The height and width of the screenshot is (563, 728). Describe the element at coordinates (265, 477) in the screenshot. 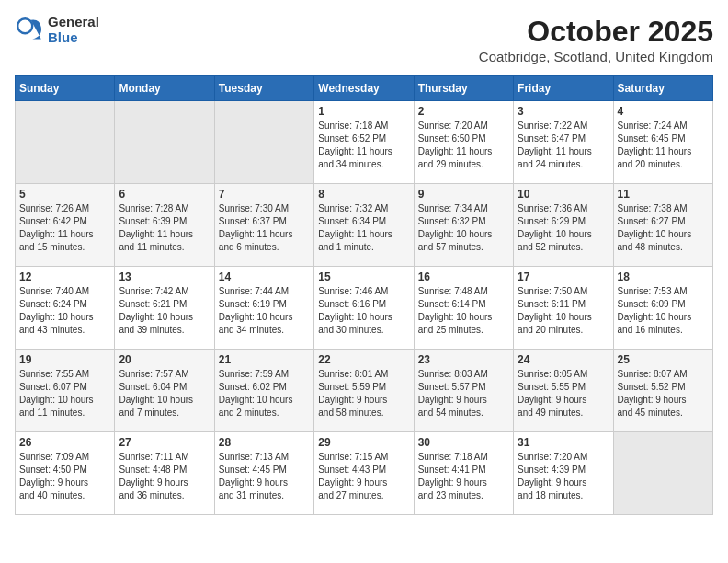

I see `day-info: Sunrise: 7:13 AM Sunset: 4:45 PM Dayligh…` at that location.